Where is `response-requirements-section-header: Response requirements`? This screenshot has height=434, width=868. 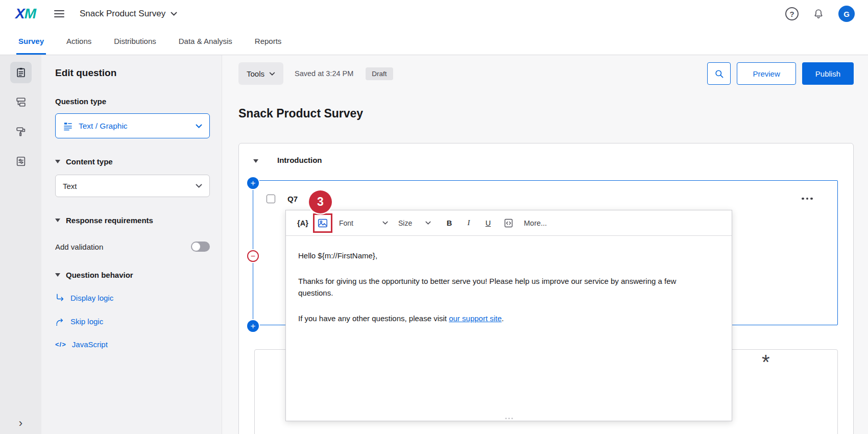
response-requirements-section-header: Response requirements is located at coordinates (133, 221).